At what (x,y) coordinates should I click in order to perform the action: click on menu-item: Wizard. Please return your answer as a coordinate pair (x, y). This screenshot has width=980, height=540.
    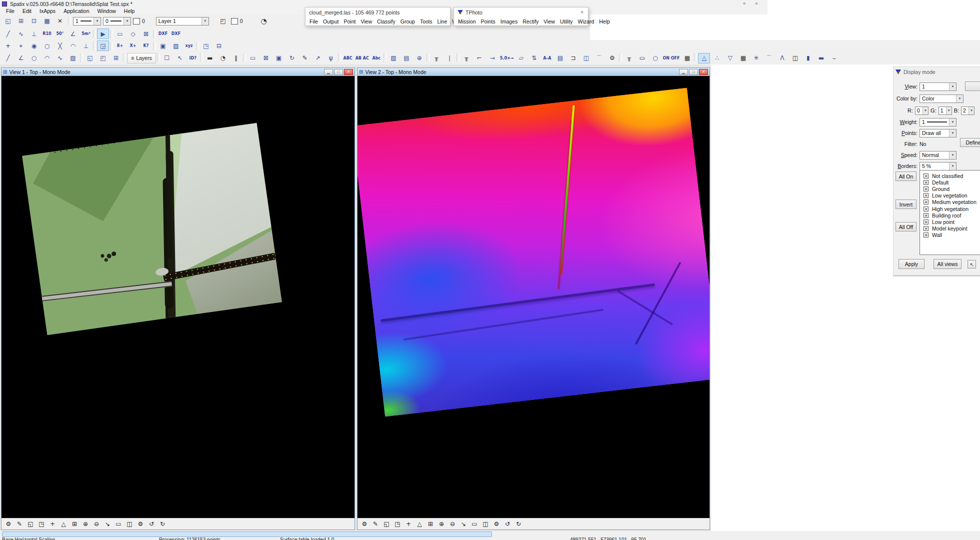
    Looking at the image, I should click on (586, 22).